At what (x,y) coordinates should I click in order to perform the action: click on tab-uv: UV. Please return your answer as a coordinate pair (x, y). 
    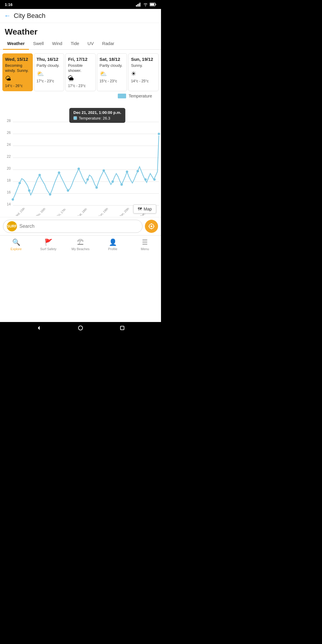
    Looking at the image, I should click on (91, 44).